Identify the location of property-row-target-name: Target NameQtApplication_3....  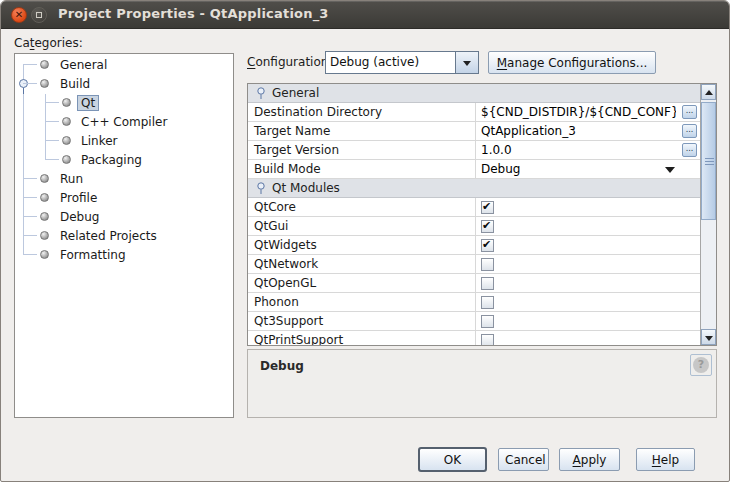
(474, 132).